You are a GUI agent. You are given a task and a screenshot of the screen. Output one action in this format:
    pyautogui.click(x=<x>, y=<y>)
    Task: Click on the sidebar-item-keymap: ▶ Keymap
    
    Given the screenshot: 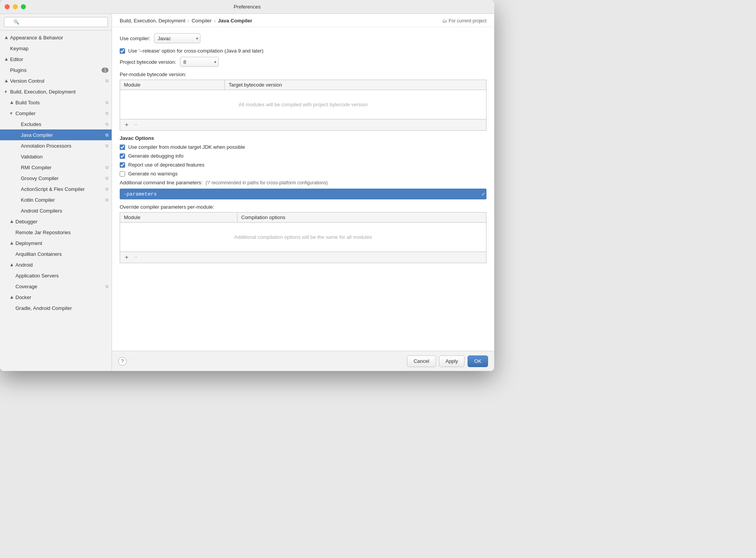 What is the action you would take?
    pyautogui.click(x=56, y=48)
    